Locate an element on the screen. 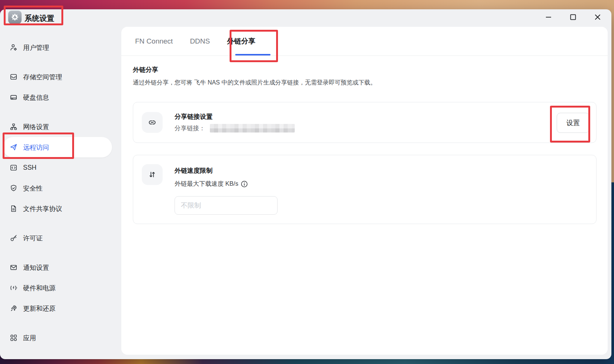 The image size is (614, 364). sidebar-item-remote-access: 远程访问 is located at coordinates (57, 147).